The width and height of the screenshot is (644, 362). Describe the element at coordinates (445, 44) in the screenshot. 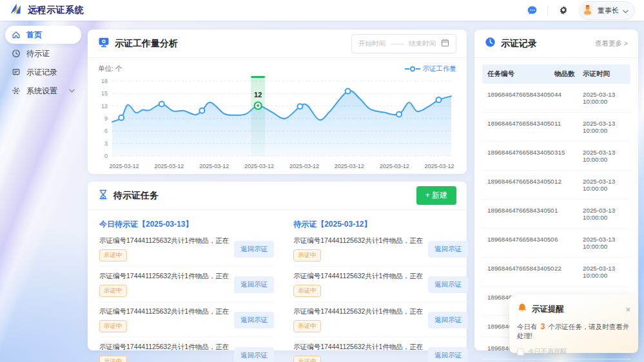

I see `calendar-icon` at that location.